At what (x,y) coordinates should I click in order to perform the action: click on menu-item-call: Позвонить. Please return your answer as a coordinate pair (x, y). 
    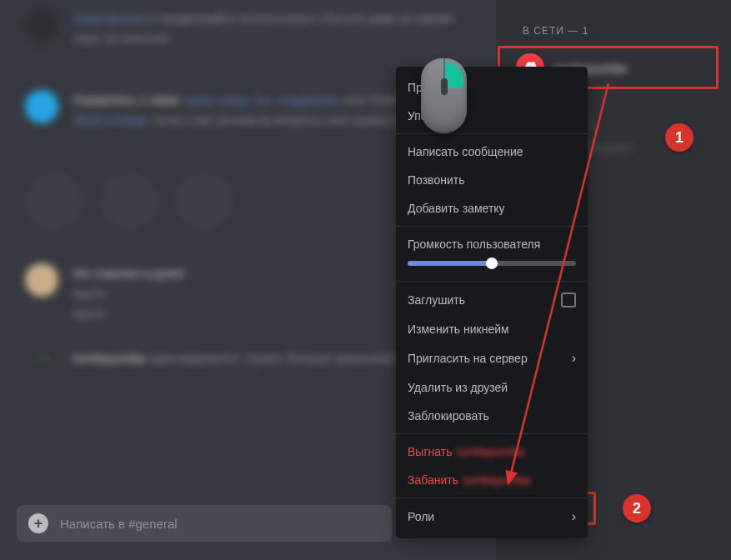
    Looking at the image, I should click on (492, 180).